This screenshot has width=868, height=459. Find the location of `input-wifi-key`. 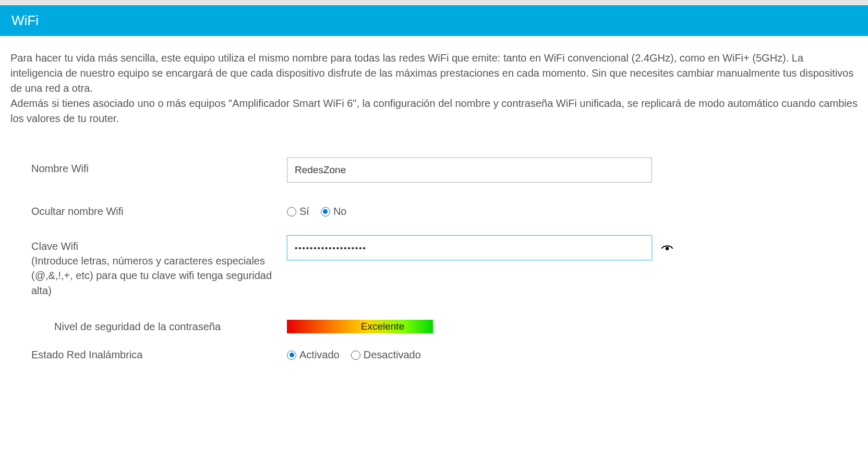

input-wifi-key is located at coordinates (469, 248).